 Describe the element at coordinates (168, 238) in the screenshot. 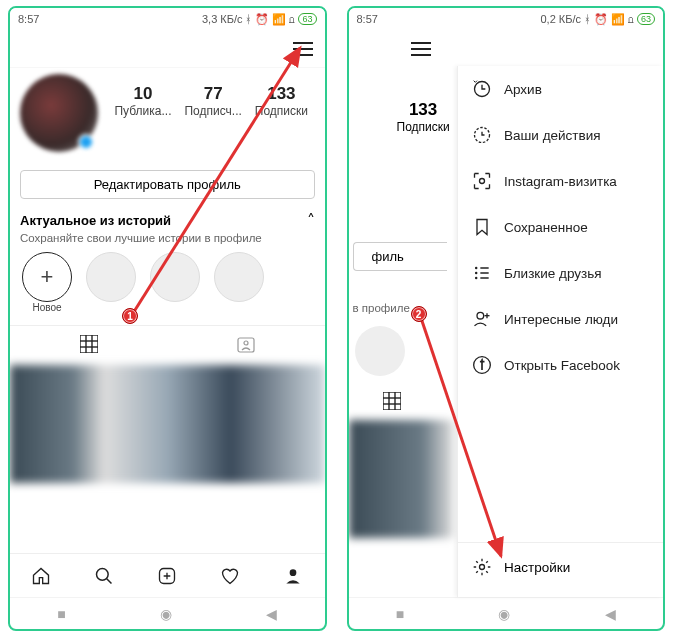

I see `highlights-subtitle: Сохраняйте свои лучшие истории в профиле` at that location.